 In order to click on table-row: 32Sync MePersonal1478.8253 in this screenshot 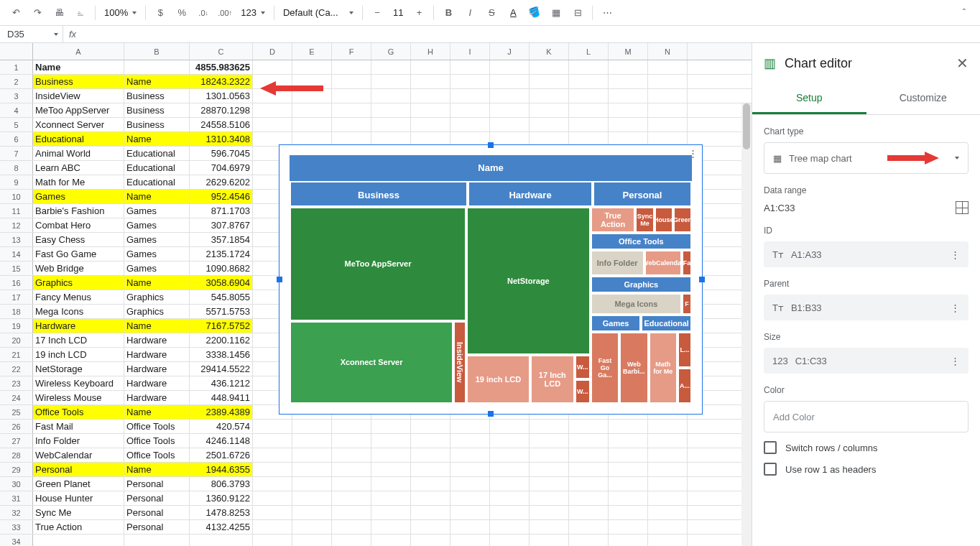, I will do `click(376, 513)`.